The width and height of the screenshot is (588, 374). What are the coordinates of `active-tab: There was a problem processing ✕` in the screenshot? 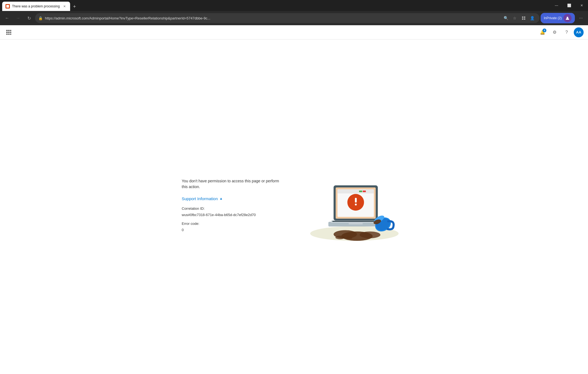 It's located at (36, 6).